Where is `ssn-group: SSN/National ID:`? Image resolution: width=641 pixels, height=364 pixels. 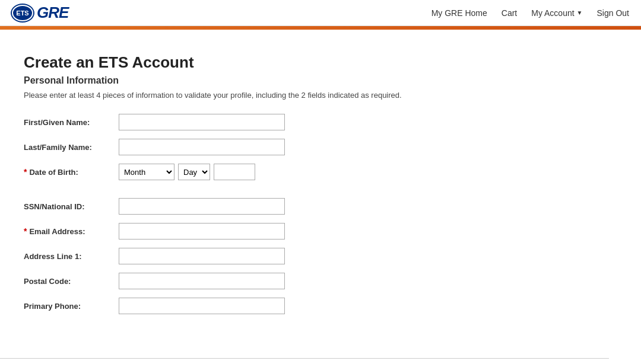
ssn-group: SSN/National ID: is located at coordinates (267, 206).